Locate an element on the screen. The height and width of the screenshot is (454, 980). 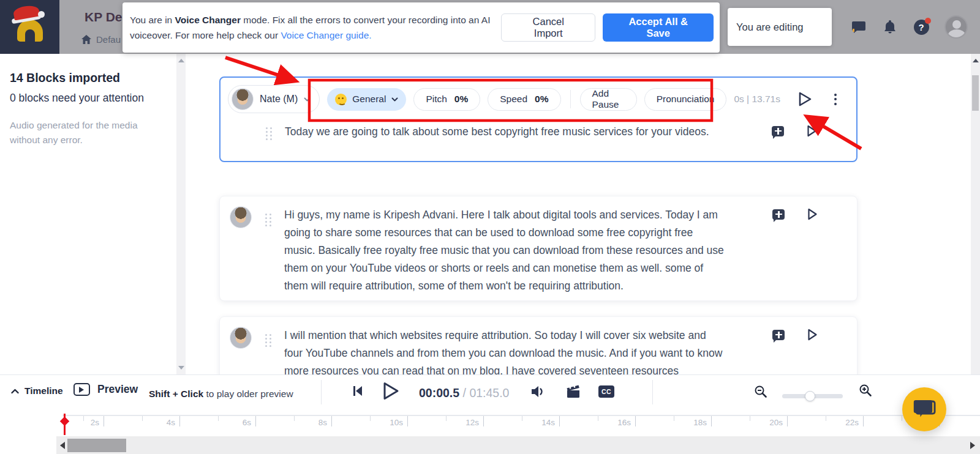
banner-text: You are in Voice Changer mode. Fix all t… is located at coordinates (315, 28).